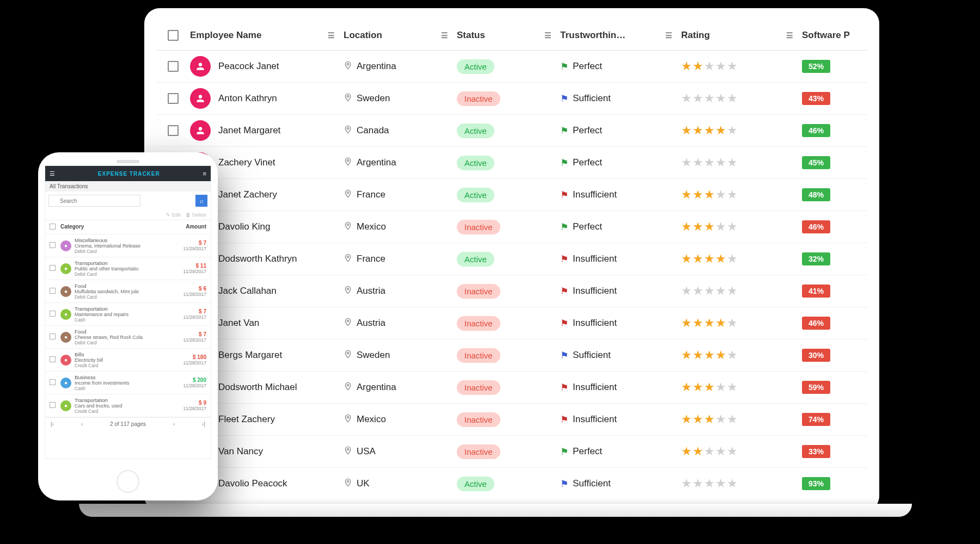 This screenshot has width=980, height=544. Describe the element at coordinates (512, 35) in the screenshot. I see `grid-header-row: Employee Name☰ Location☰ Status☰ Trustwo…` at that location.